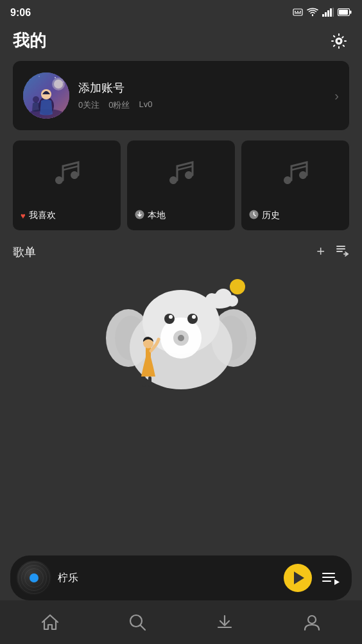 Image resolution: width=362 pixels, height=644 pixels. I want to click on fans-count: 0粉丝, so click(119, 105).